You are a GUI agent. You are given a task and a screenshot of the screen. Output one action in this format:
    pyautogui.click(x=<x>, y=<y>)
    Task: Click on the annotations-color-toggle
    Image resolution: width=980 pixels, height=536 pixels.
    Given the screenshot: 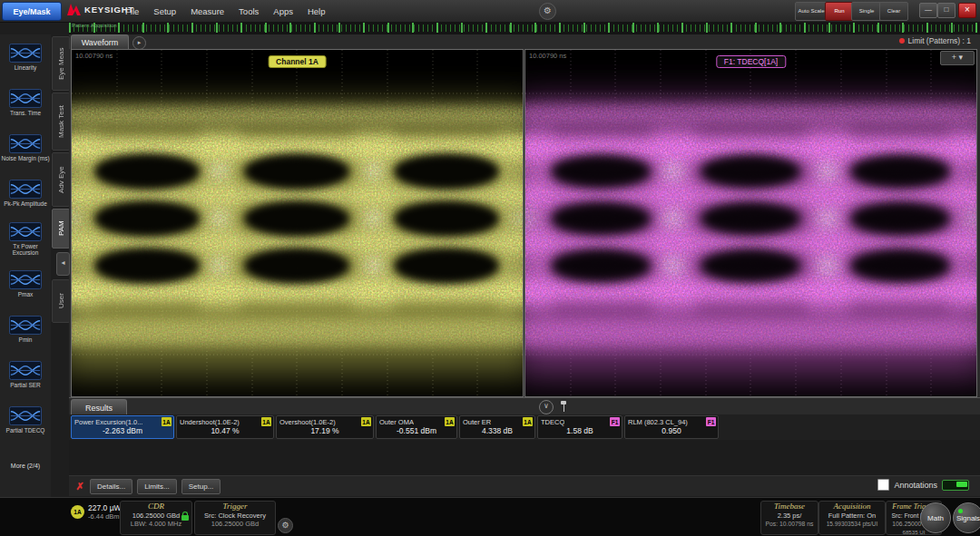 What is the action you would take?
    pyautogui.click(x=956, y=485)
    